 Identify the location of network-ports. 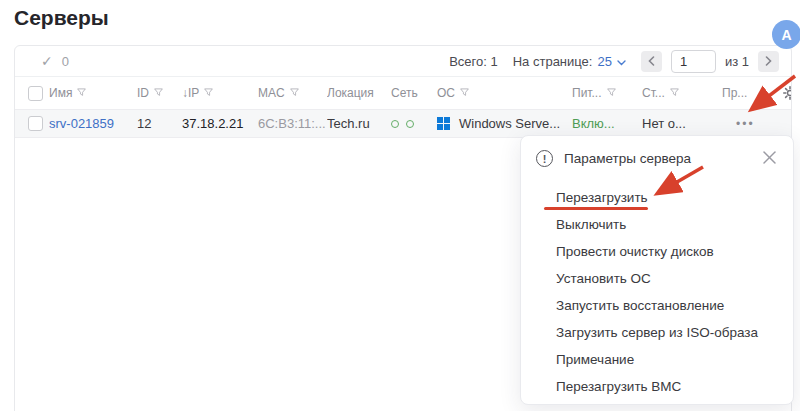
(414, 124).